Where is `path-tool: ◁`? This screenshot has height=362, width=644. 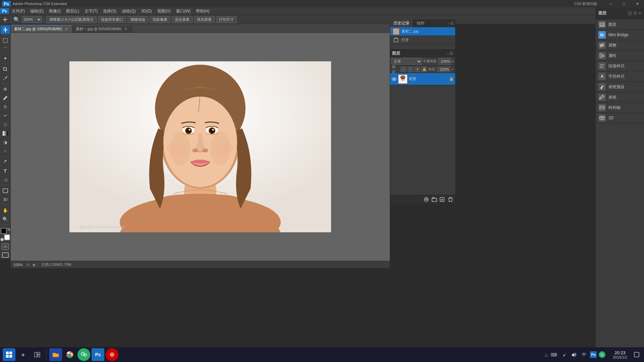 path-tool: ◁ is located at coordinates (5, 180).